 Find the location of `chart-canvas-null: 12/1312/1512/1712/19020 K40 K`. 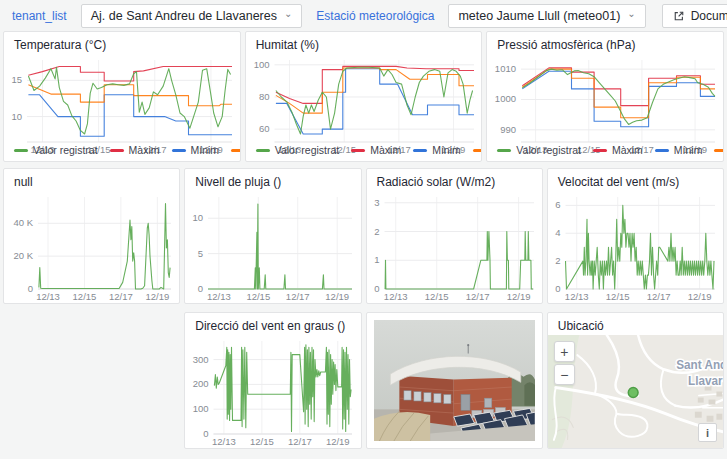

chart-canvas-null: 12/1312/1512/1712/19020 K40 K is located at coordinates (92, 247).